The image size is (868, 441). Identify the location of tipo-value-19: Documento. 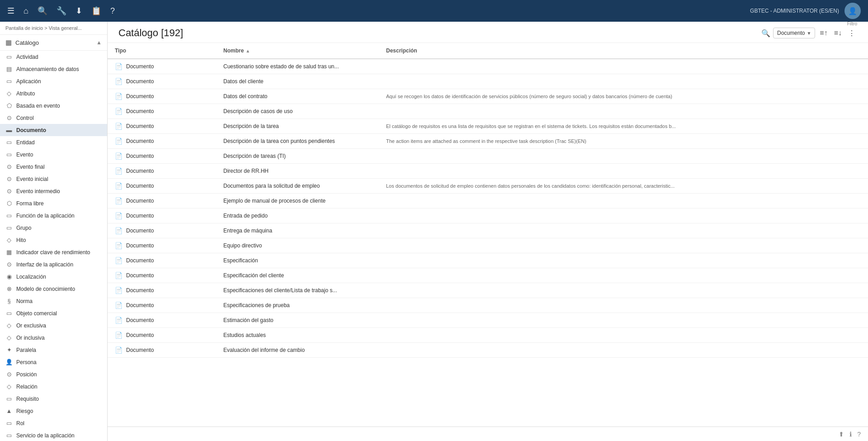
(140, 350).